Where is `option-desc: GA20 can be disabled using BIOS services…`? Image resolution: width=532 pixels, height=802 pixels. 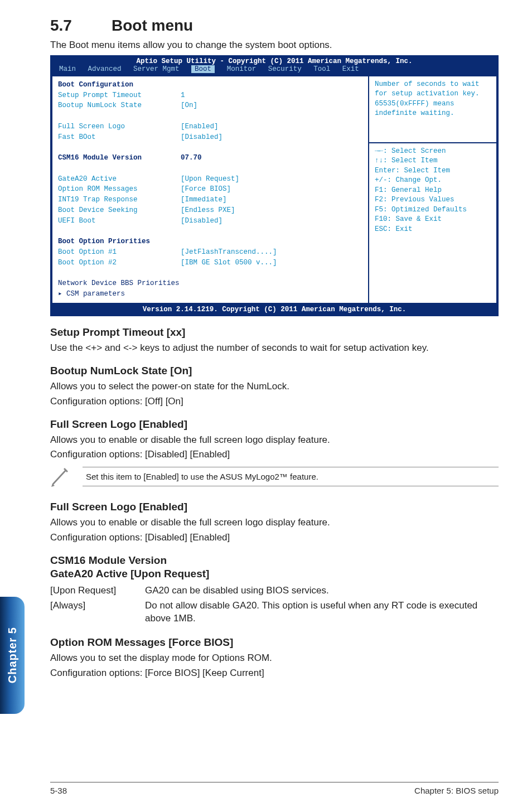 option-desc: GA20 can be disabled using BIOS services… is located at coordinates (322, 591).